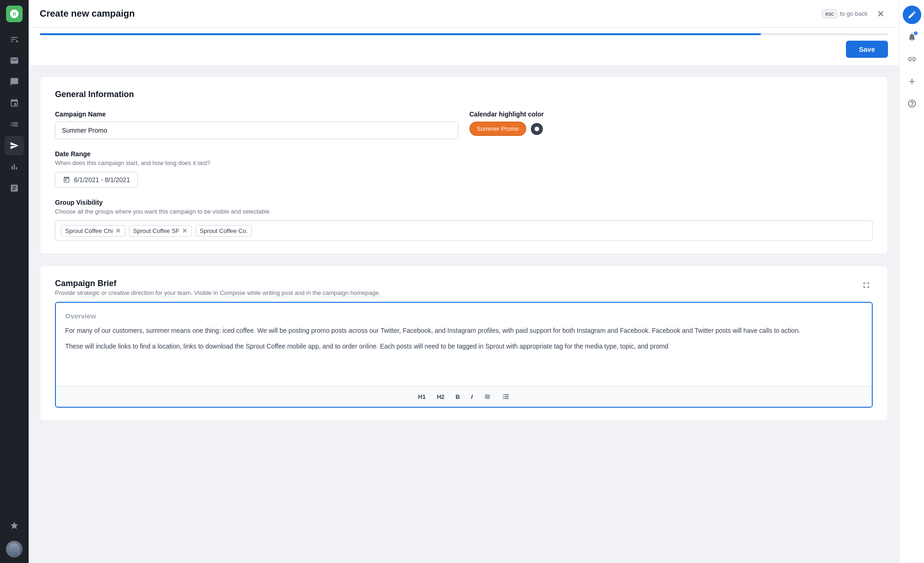  I want to click on sidebar-item-send, so click(14, 146).